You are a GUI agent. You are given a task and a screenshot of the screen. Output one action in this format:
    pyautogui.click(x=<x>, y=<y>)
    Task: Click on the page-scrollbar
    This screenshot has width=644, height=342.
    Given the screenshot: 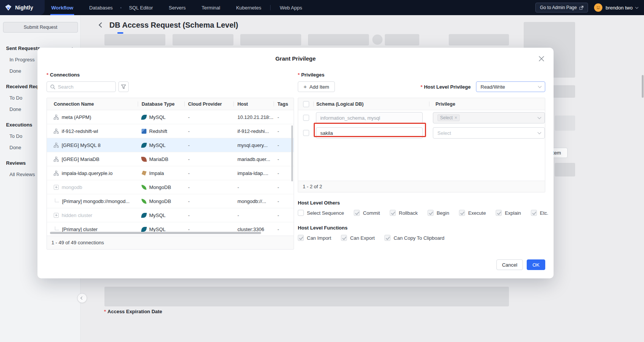 What is the action you would take?
    pyautogui.click(x=642, y=86)
    